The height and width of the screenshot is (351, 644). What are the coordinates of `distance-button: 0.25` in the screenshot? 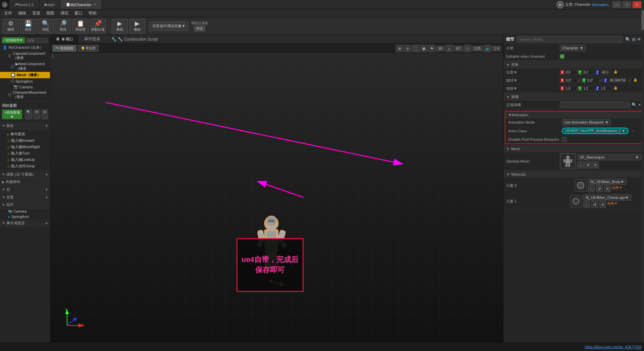 It's located at (478, 48).